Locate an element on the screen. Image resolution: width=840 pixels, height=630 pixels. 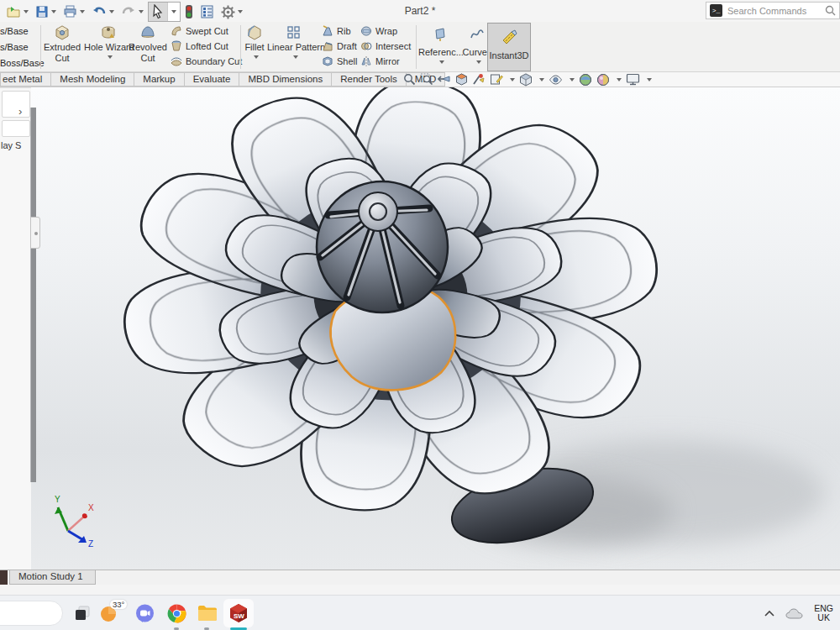
motion-study-tab: Motion Study 1 is located at coordinates (52, 578).